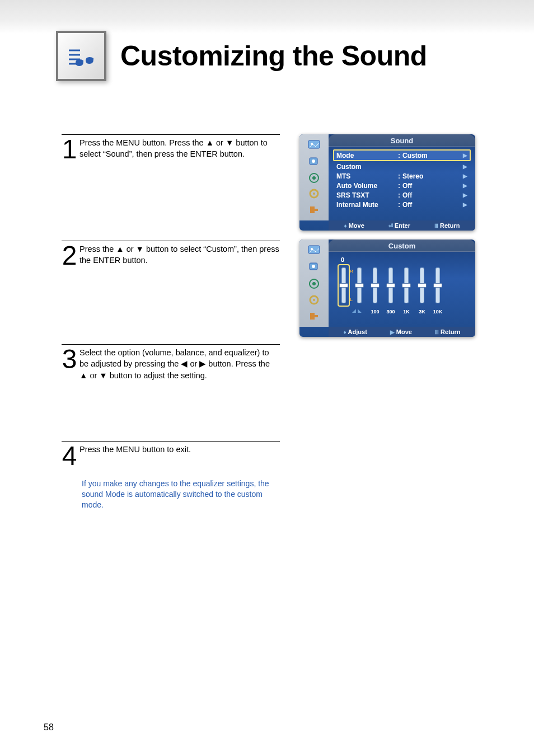  What do you see at coordinates (402, 176) in the screenshot?
I see `menu-row-mts: MTS:Stereo▶` at bounding box center [402, 176].